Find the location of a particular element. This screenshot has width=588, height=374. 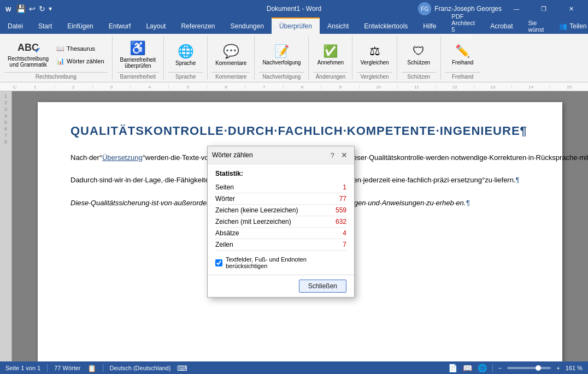

ruler-mark: 13 is located at coordinates (493, 87).